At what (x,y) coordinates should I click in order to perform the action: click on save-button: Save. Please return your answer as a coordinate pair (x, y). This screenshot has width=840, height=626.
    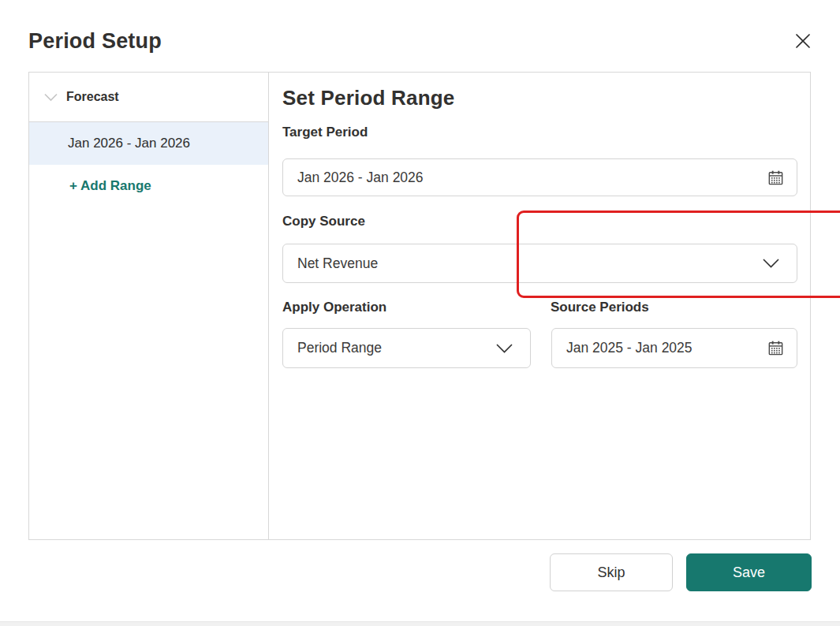
    Looking at the image, I should click on (749, 572).